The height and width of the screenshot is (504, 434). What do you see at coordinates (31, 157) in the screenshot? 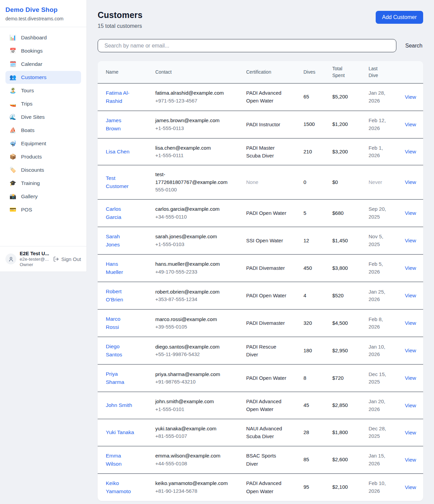
I see `sidebar-item-label: Products` at bounding box center [31, 157].